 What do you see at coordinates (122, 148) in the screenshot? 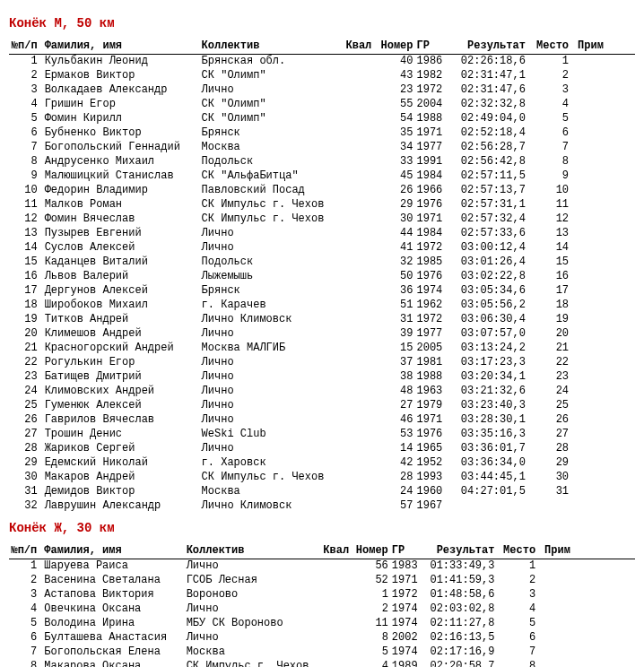
I see `cell-name: Богопольский Геннадий` at bounding box center [122, 148].